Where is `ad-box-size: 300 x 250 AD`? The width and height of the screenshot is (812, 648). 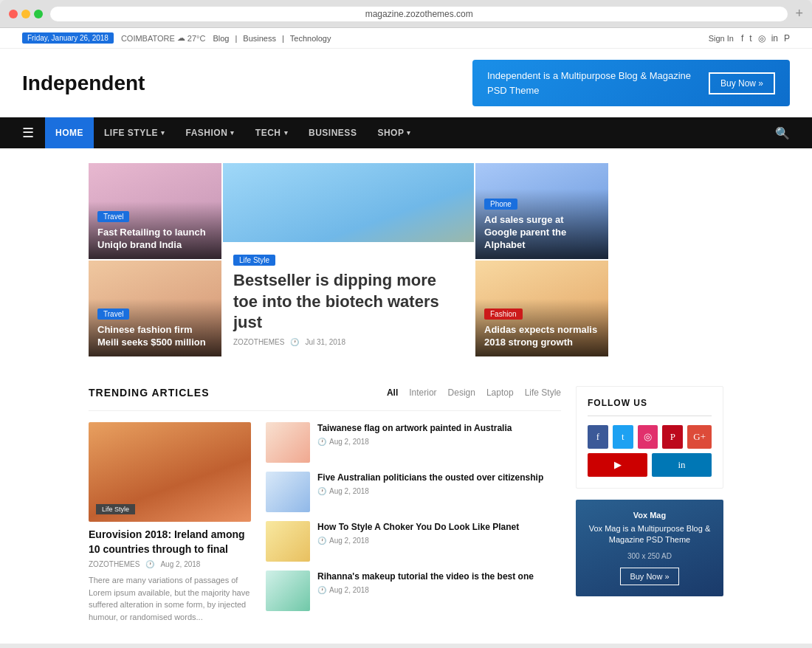 ad-box-size: 300 x 250 AD is located at coordinates (650, 556).